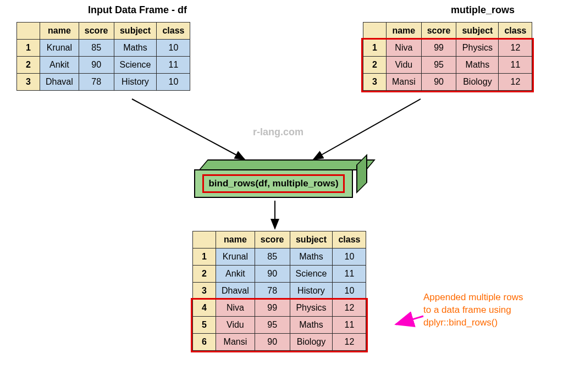 This screenshot has height=392, width=563. Describe the element at coordinates (473, 298) in the screenshot. I see `annotation-line-1: Appended multiple rows` at that location.